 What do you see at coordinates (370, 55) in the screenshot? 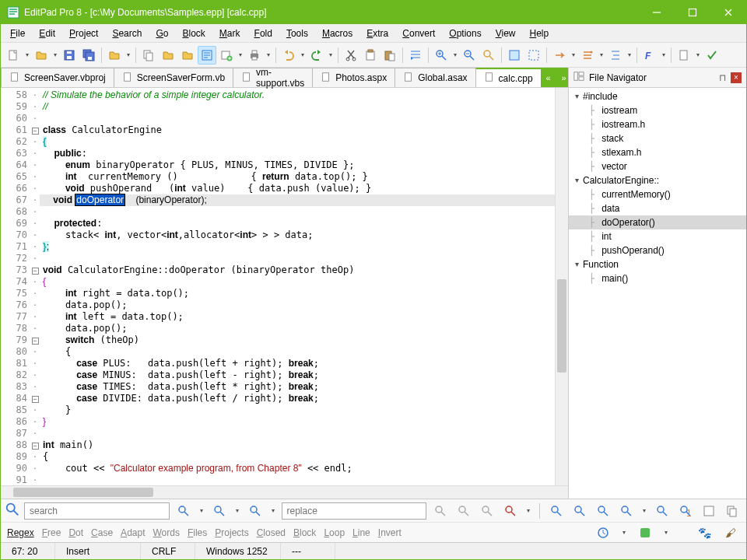
I see `clipboard-button` at bounding box center [370, 55].